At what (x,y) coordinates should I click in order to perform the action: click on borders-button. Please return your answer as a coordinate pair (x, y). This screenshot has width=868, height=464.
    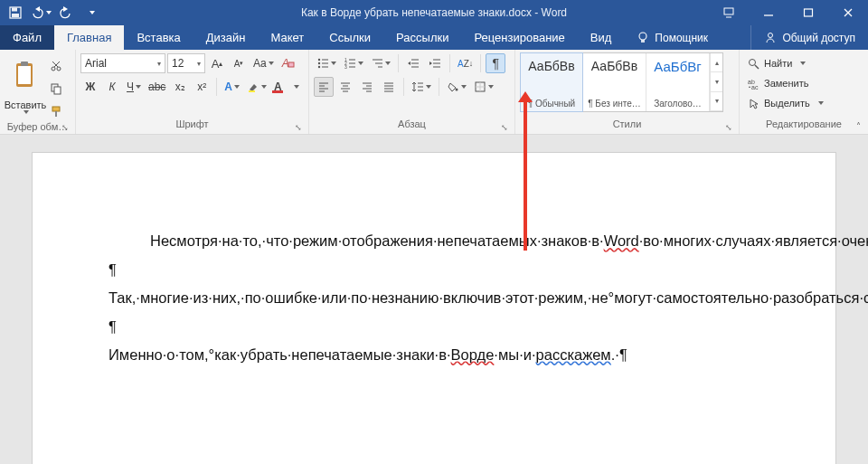
    Looking at the image, I should click on (484, 87).